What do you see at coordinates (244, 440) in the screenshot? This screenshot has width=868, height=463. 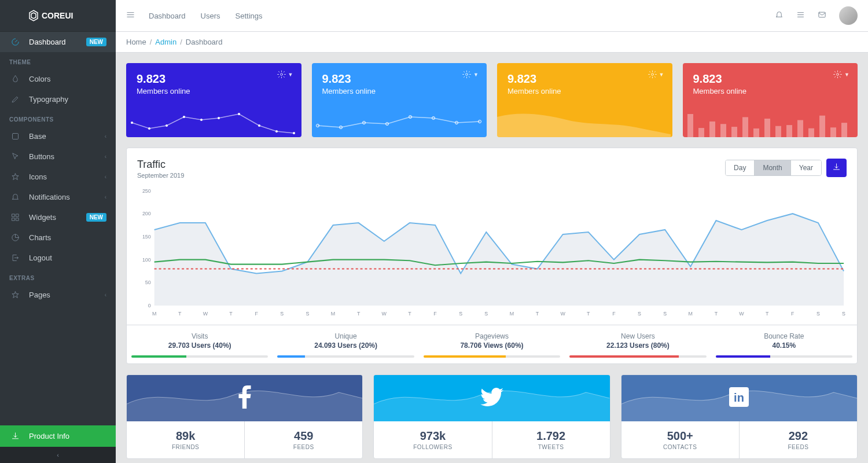 I see `social-stats: 89kFRIENDS 459FEEDS` at bounding box center [244, 440].